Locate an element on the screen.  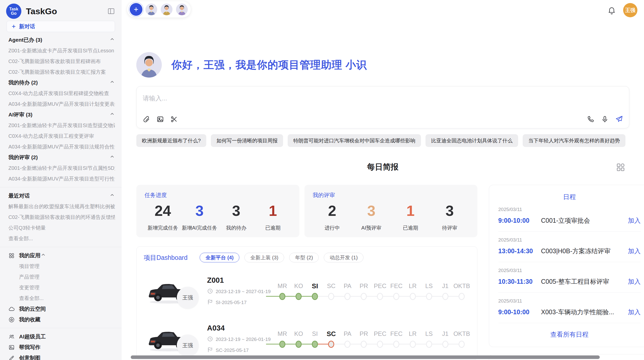
image-upload-icon is located at coordinates (160, 119).